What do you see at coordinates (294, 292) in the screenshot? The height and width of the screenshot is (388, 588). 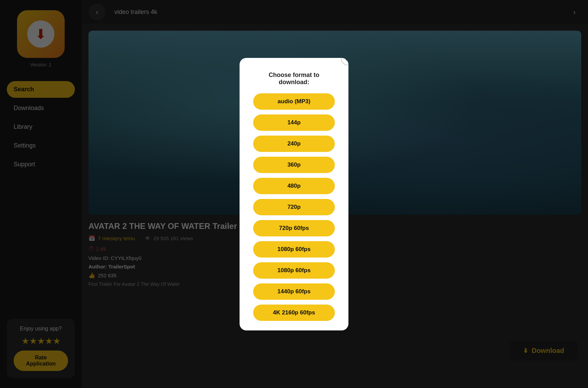 I see `format-button-1440p-60fps: 1440p 60fps` at bounding box center [294, 292].